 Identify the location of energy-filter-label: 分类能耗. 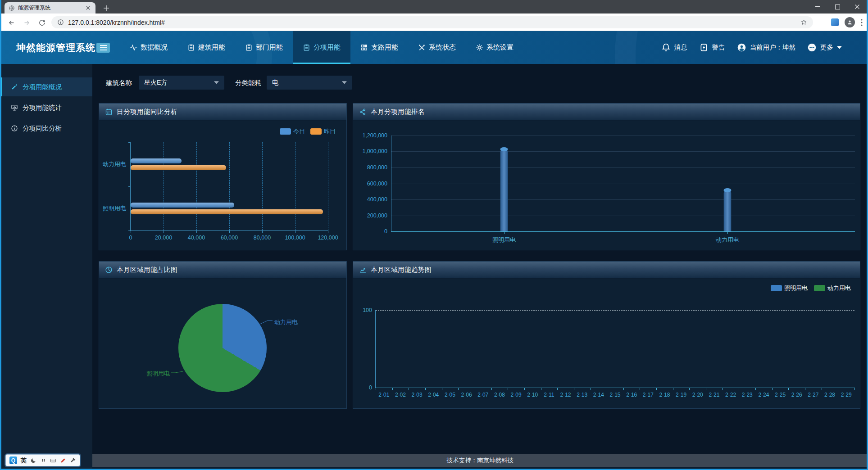
(248, 83).